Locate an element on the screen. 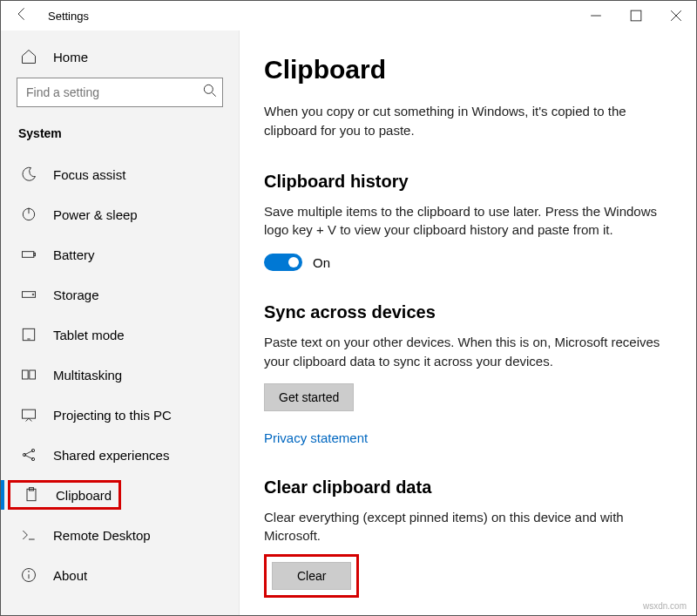 The width and height of the screenshot is (697, 616). sidebar-item-about: About is located at coordinates (120, 575).